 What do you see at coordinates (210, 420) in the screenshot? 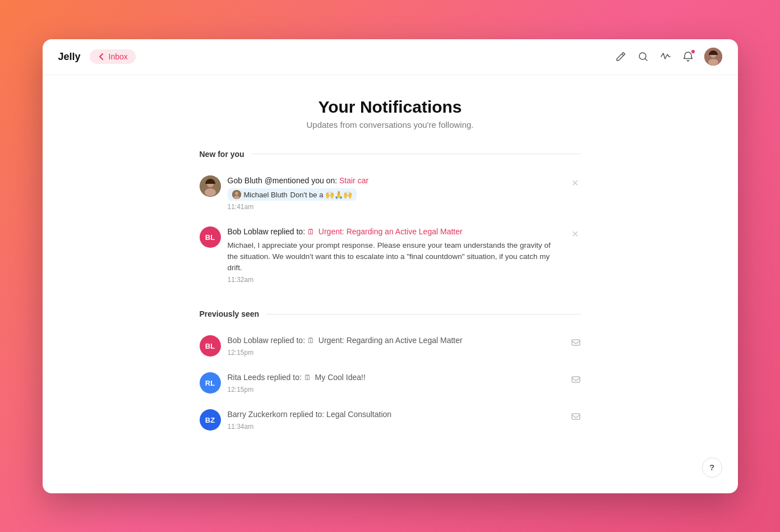
I see `avatar: BZ` at bounding box center [210, 420].